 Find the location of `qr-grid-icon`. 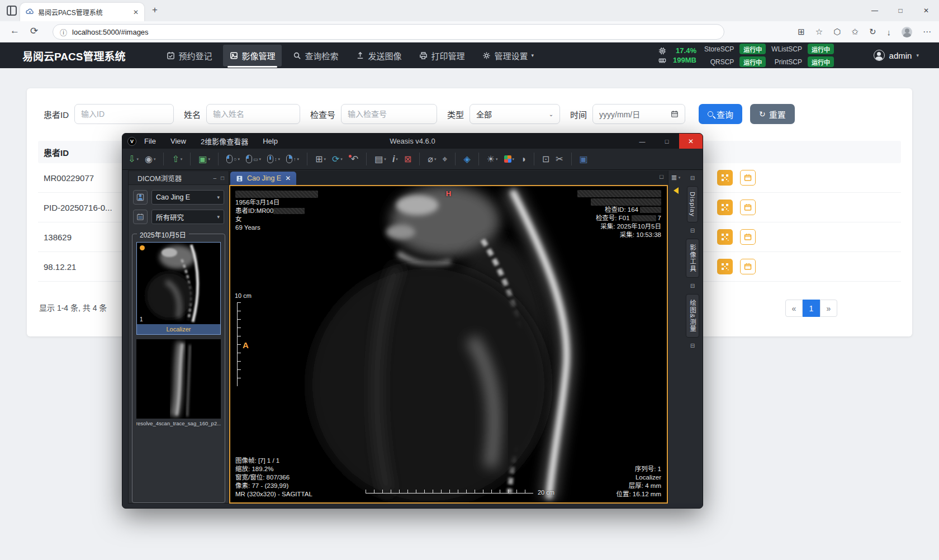

qr-grid-icon is located at coordinates (725, 178).